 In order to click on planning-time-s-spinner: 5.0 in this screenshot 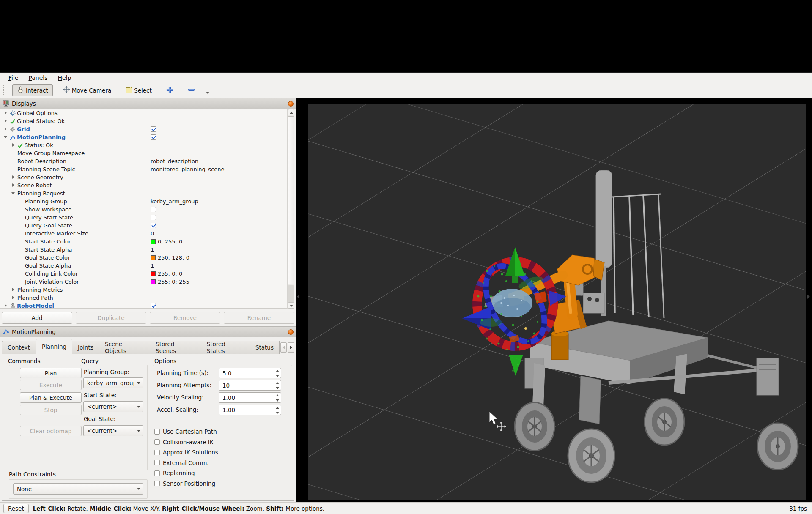, I will do `click(250, 373)`.